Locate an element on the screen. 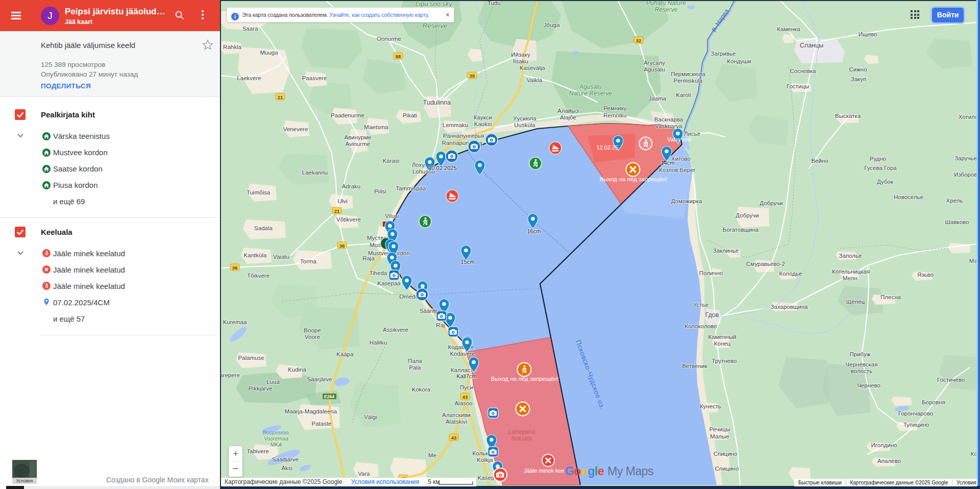 This screenshot has height=489, width=980. svg-text: Каукси is located at coordinates (483, 117).